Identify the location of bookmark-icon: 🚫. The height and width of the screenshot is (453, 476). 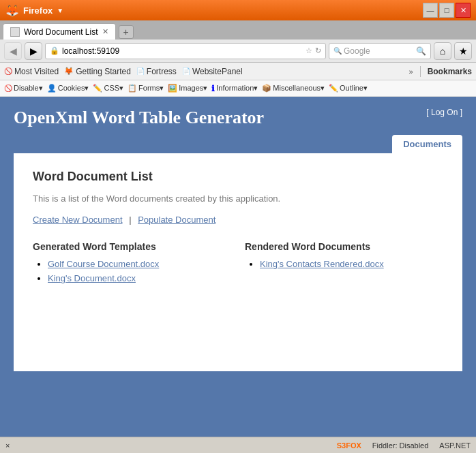
(8, 71).